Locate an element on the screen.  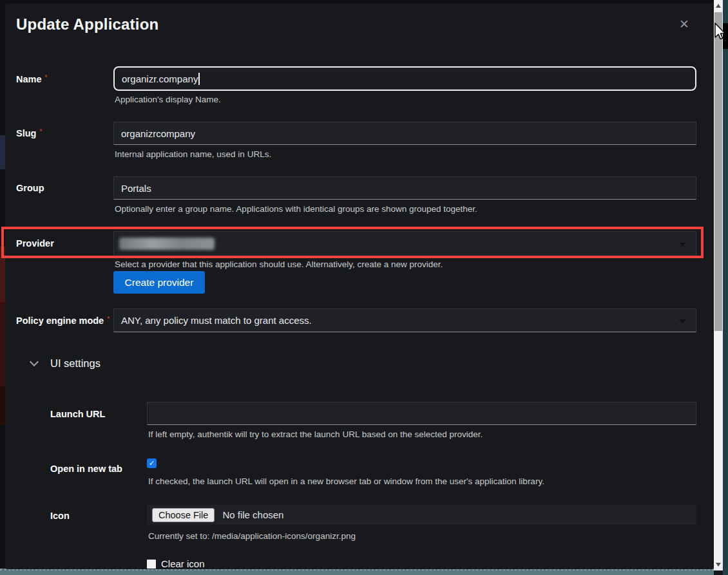
name-label: Name* is located at coordinates (32, 79).